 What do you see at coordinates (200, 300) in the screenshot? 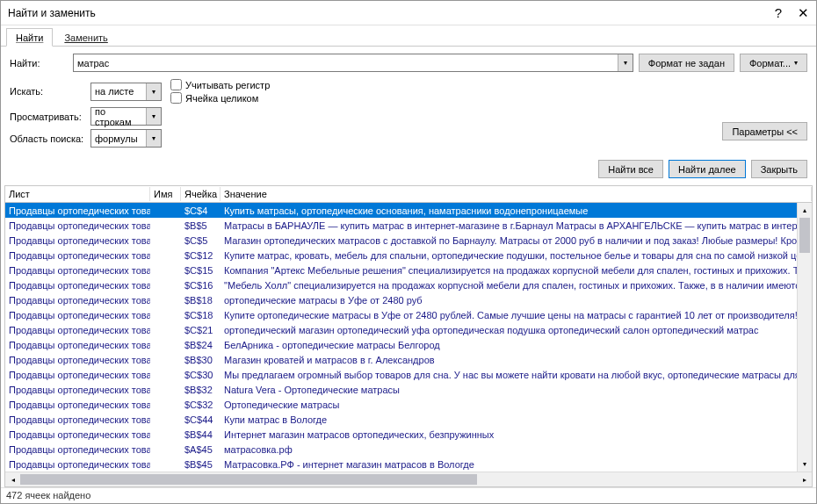
I see `result-cell-cell: $B$18` at bounding box center [200, 300].